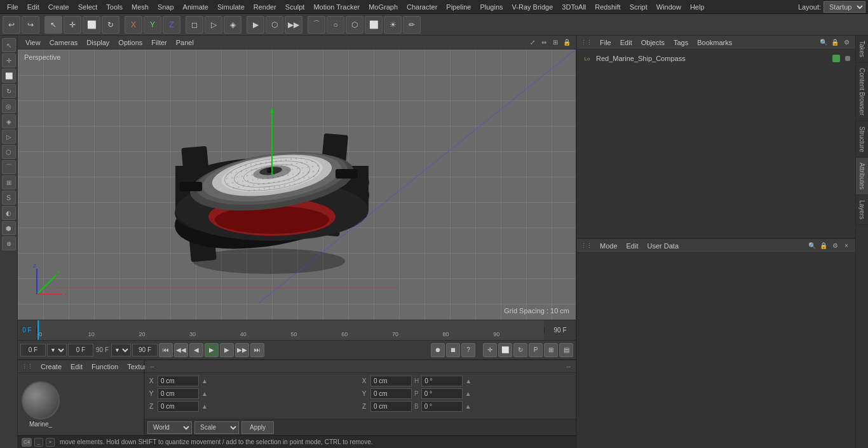 This screenshot has width=868, height=448. I want to click on render-btn: ▶, so click(255, 25).